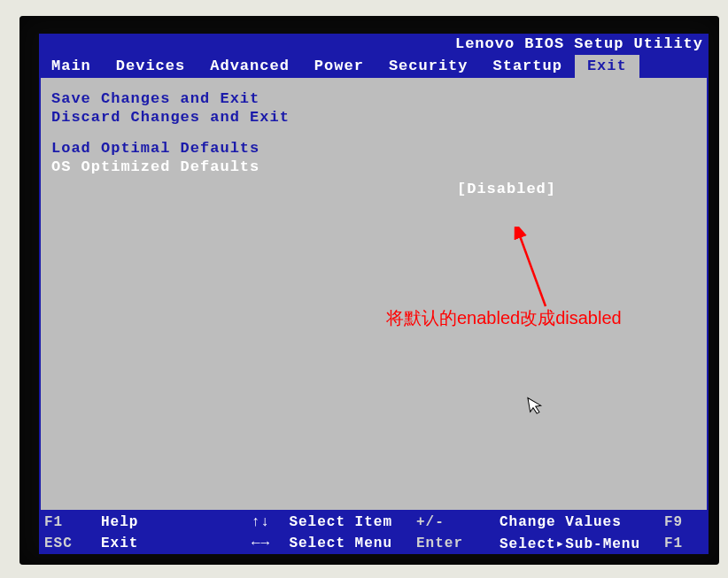  Describe the element at coordinates (677, 543) in the screenshot. I see `key-f10: F1` at that location.